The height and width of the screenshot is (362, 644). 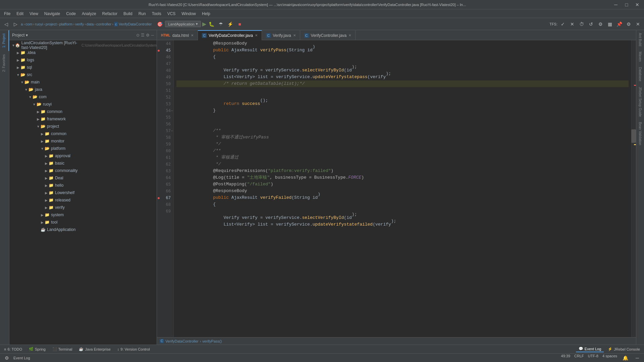 What do you see at coordinates (221, 24) in the screenshot?
I see `coverage-btn: ☂` at bounding box center [221, 24].